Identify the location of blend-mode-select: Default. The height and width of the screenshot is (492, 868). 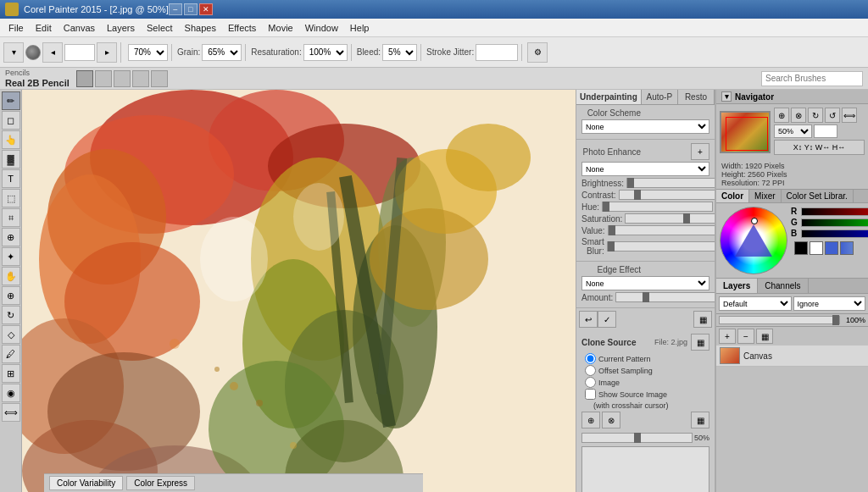
(755, 303).